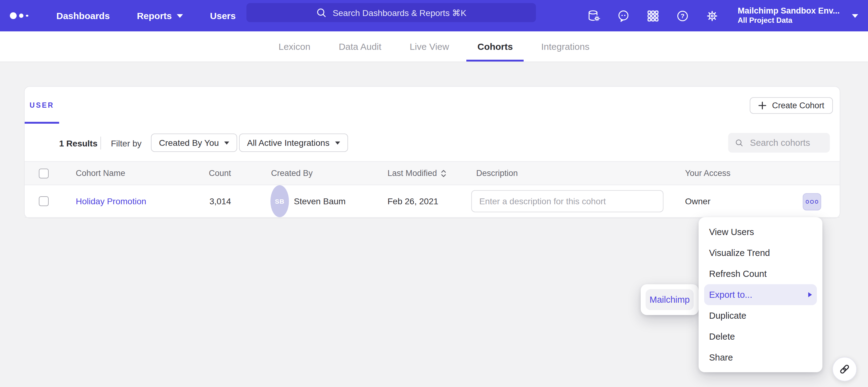  Describe the element at coordinates (19, 16) in the screenshot. I see `mixpanel-logo-icon` at that location.